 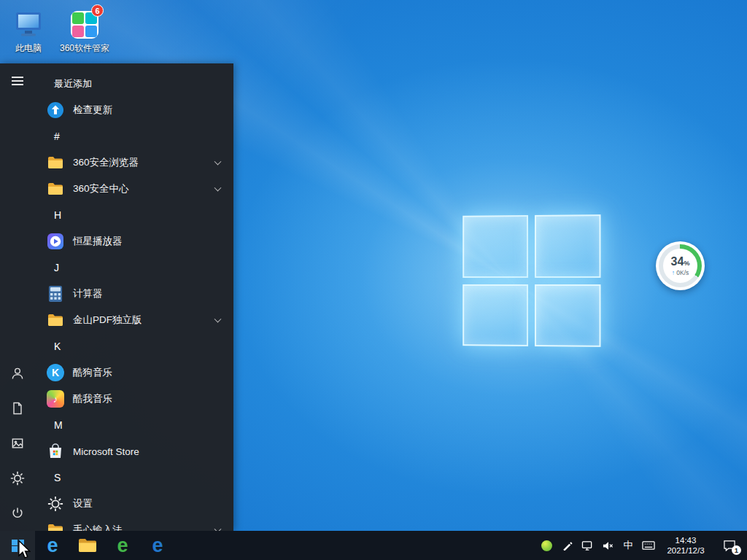 What do you see at coordinates (98, 527) in the screenshot?
I see `app-item-label: 手心输入法` at bounding box center [98, 527].